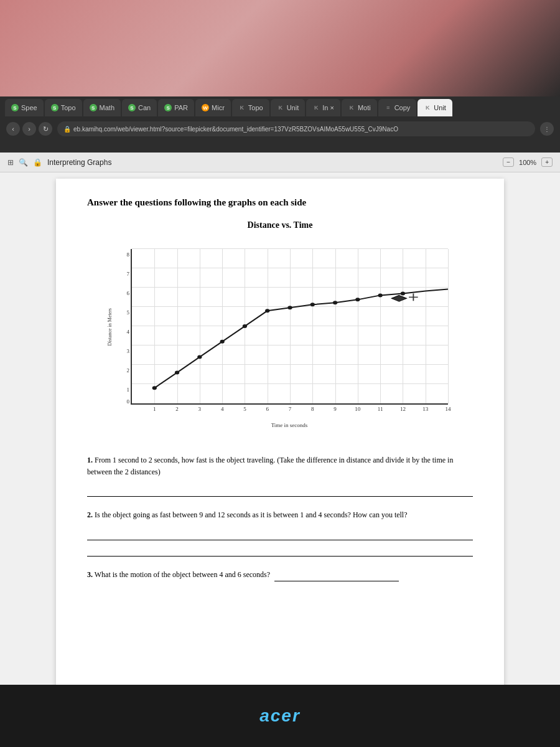 The height and width of the screenshot is (747, 560). Describe the element at coordinates (68, 108) in the screenshot. I see `tab-label-topo1: Topo` at that location.